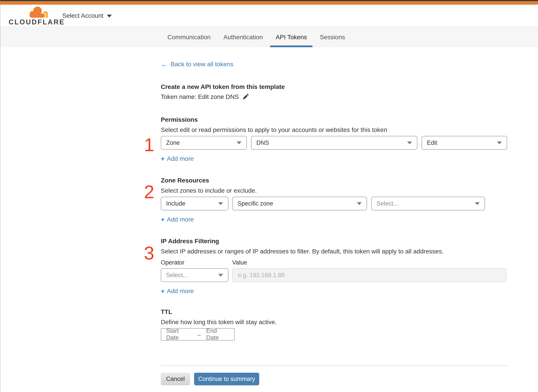 The height and width of the screenshot is (392, 538). What do you see at coordinates (164, 64) in the screenshot?
I see `left-arrow-icon: ←` at bounding box center [164, 64].